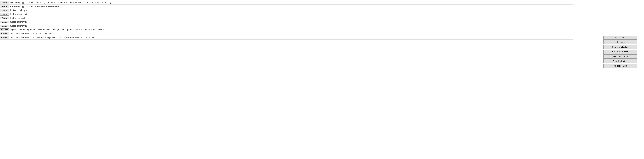 This screenshot has height=159, width=644. I want to click on enable-button-1: Enable, so click(4, 6).